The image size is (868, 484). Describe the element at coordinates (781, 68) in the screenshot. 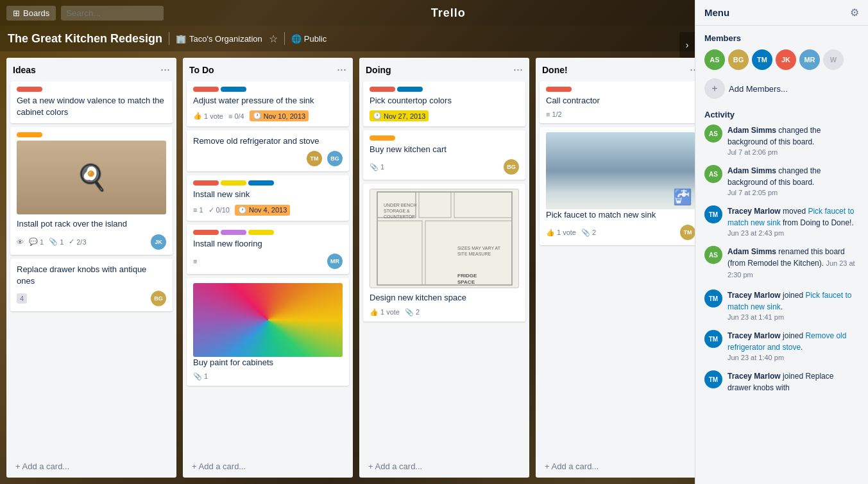

I see `members-section: Members AS BG TM JK MR W + Add Members..…` at that location.